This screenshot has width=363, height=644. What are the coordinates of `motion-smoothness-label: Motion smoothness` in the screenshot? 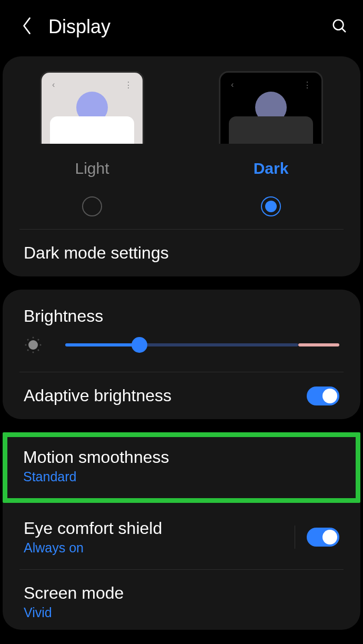 It's located at (182, 457).